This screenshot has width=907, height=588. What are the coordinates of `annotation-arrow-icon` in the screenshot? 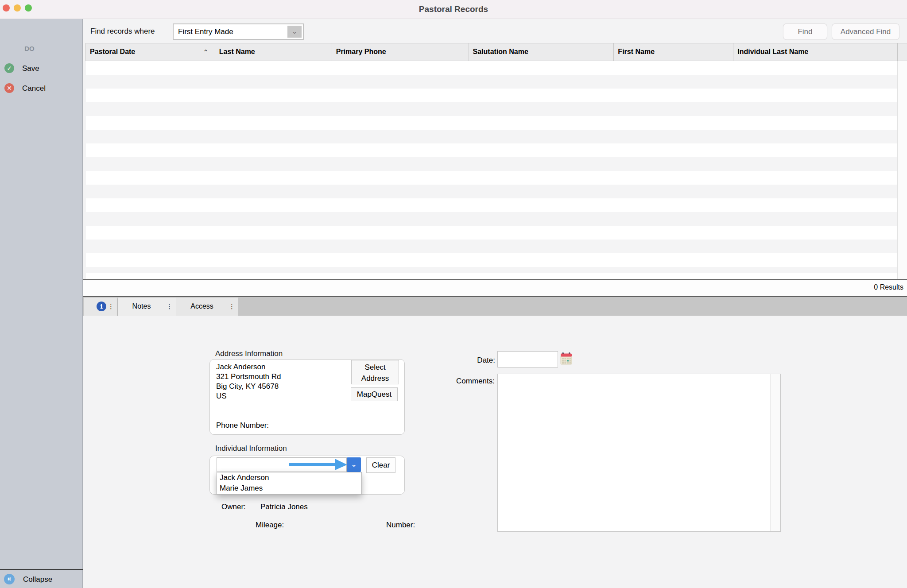 It's located at (318, 464).